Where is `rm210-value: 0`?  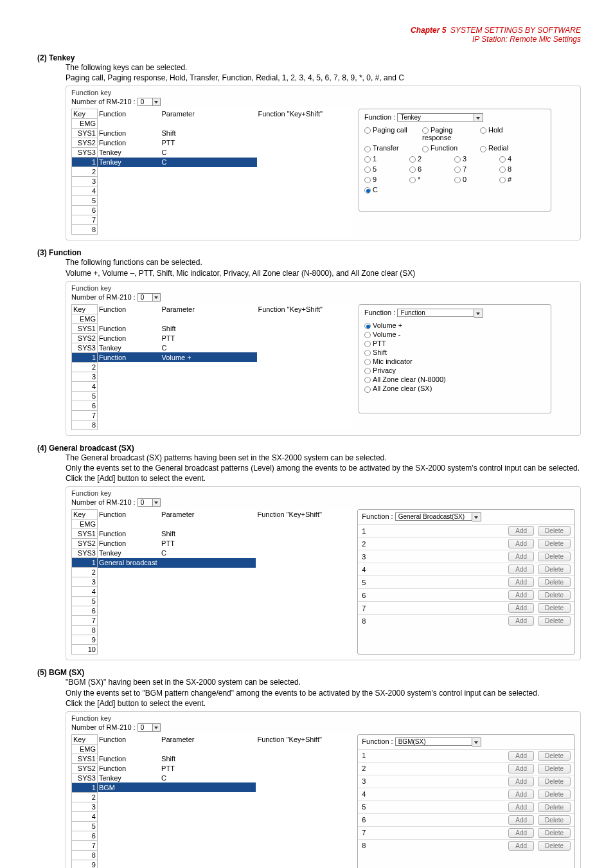 rm210-value: 0 is located at coordinates (145, 102).